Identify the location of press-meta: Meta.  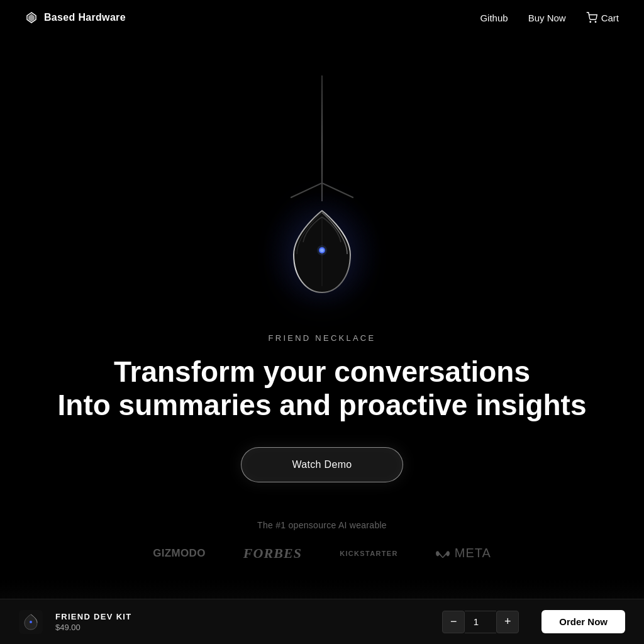
(464, 553).